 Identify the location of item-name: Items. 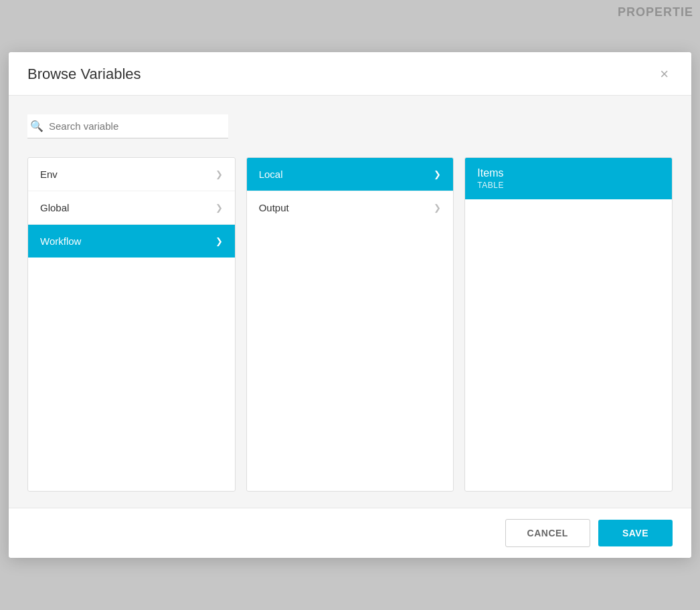
(569, 173).